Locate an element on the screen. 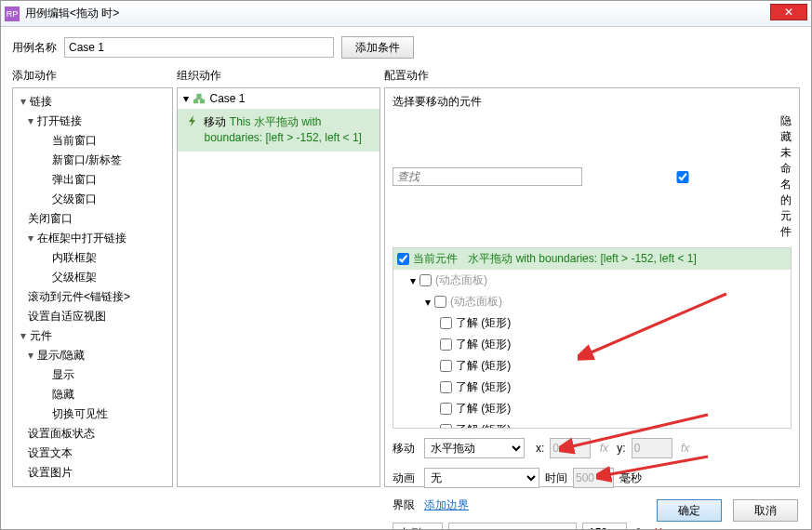 The width and height of the screenshot is (812, 530). action-prefix: 移动 is located at coordinates (216, 122).